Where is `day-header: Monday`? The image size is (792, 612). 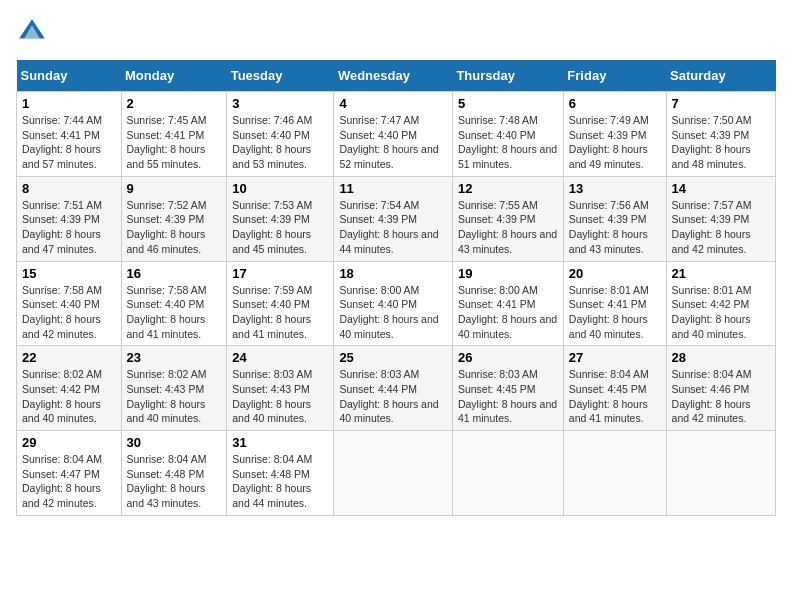 day-header: Monday is located at coordinates (174, 76).